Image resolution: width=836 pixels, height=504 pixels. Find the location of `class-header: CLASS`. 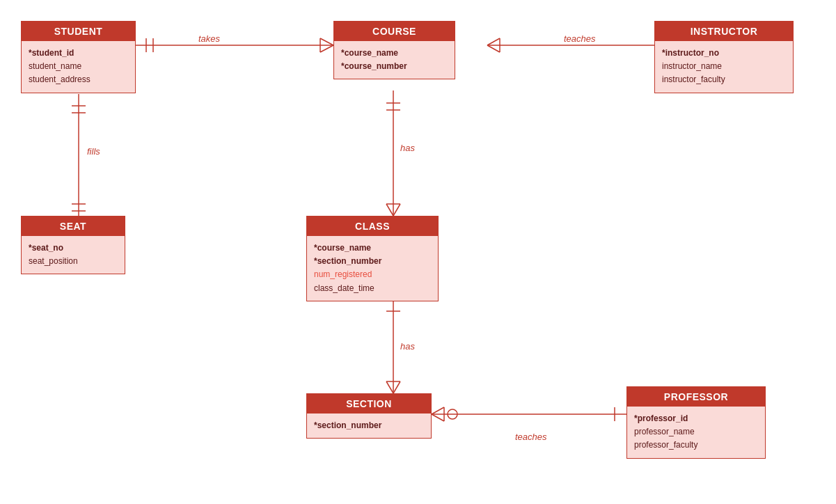

class-header: CLASS is located at coordinates (372, 226).